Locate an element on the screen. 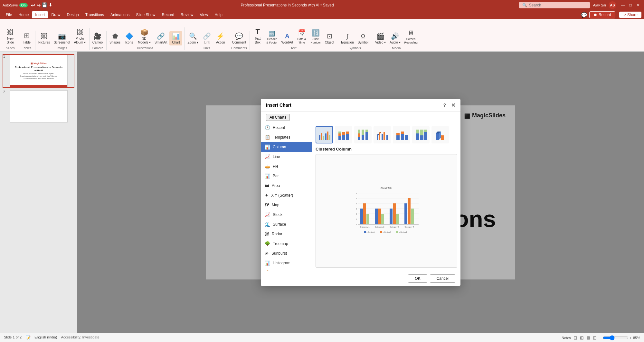  chart-category-surface: 🌊 Surface is located at coordinates (287, 224).